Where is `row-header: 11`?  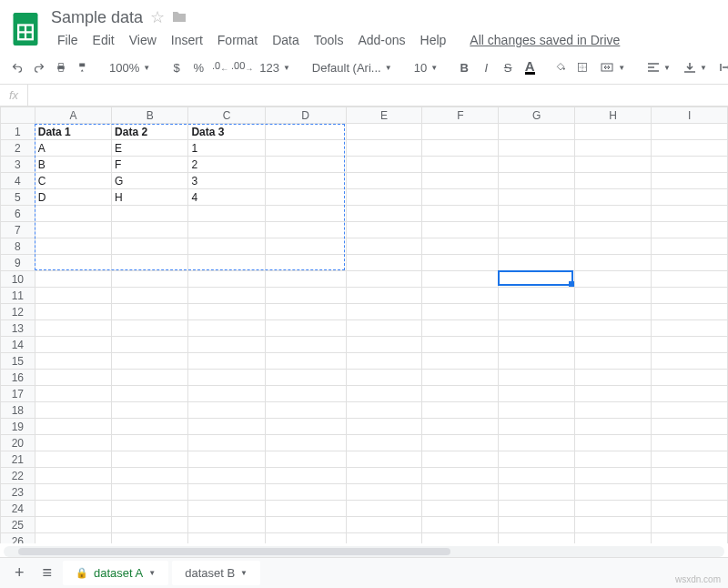
row-header: 11 is located at coordinates (18, 296).